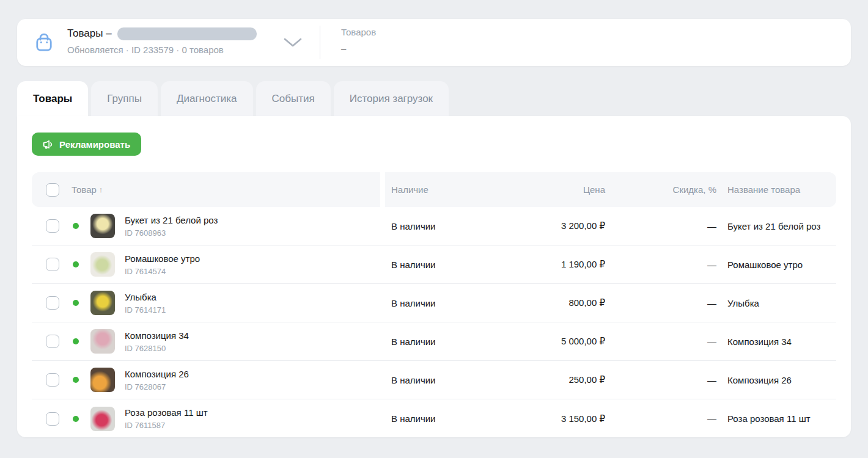 This screenshot has width=868, height=458. What do you see at coordinates (293, 99) in the screenshot?
I see `tab-events: События` at bounding box center [293, 99].